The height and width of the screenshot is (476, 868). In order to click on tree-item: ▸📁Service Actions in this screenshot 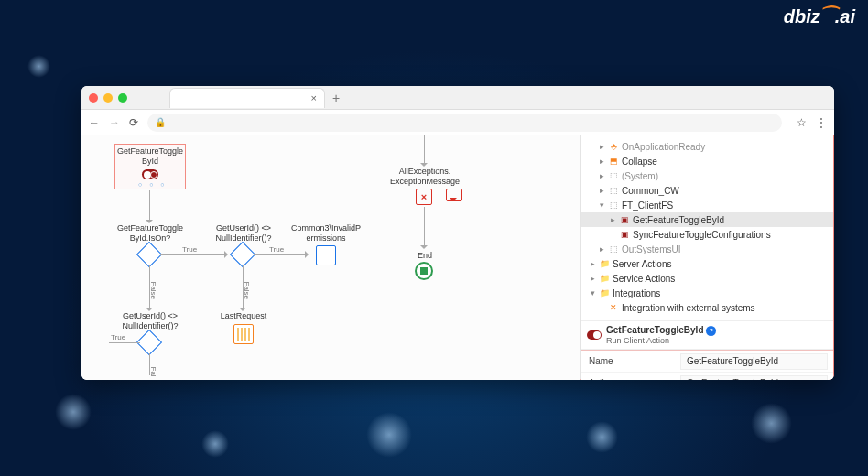, I will do `click(707, 278)`.